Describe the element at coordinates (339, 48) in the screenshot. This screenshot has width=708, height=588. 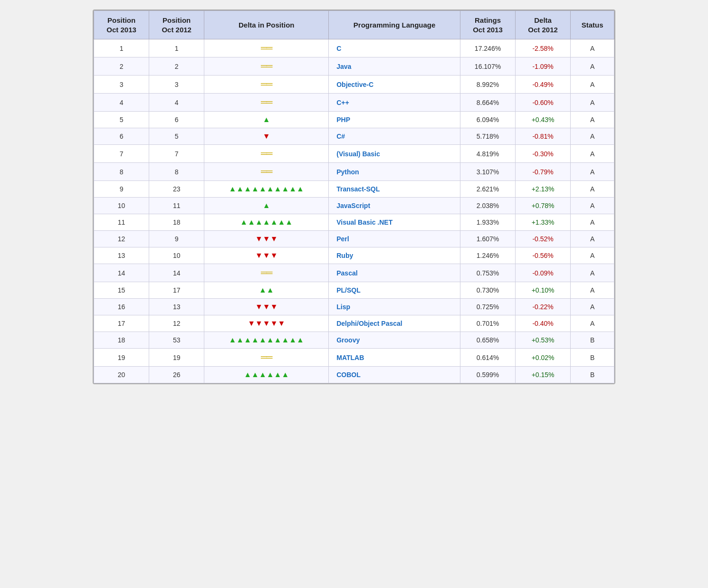
I see `language-link: C` at that location.